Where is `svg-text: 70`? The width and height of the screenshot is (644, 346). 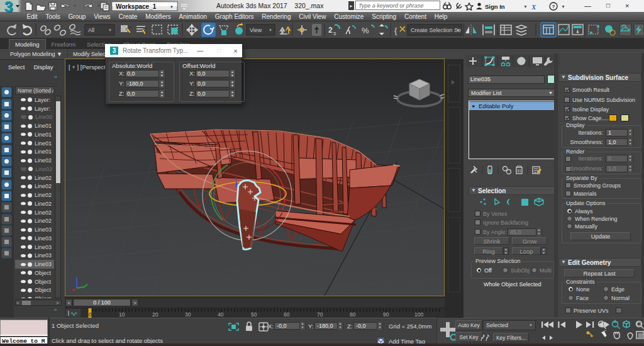
svg-text: 70 is located at coordinates (320, 315).